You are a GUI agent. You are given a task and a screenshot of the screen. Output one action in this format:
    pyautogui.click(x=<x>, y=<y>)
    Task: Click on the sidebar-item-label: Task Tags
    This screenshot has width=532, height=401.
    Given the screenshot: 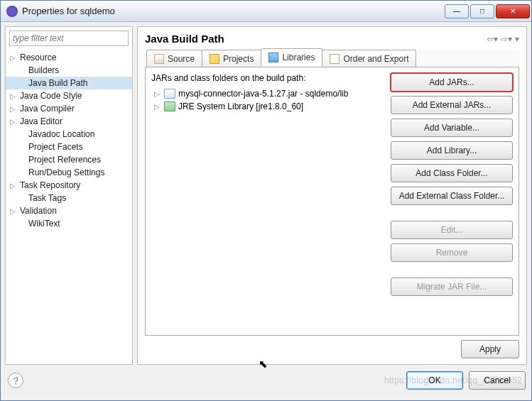 What is the action you would take?
    pyautogui.click(x=47, y=198)
    